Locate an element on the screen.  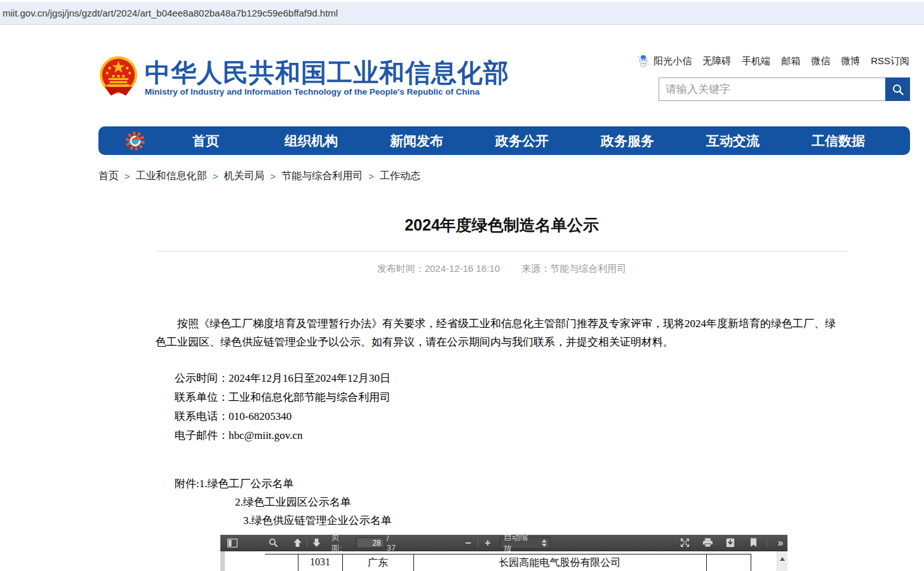
contact-unit: 联系单位：工业和信息化部节能与综合利用司 is located at coordinates (511, 398).